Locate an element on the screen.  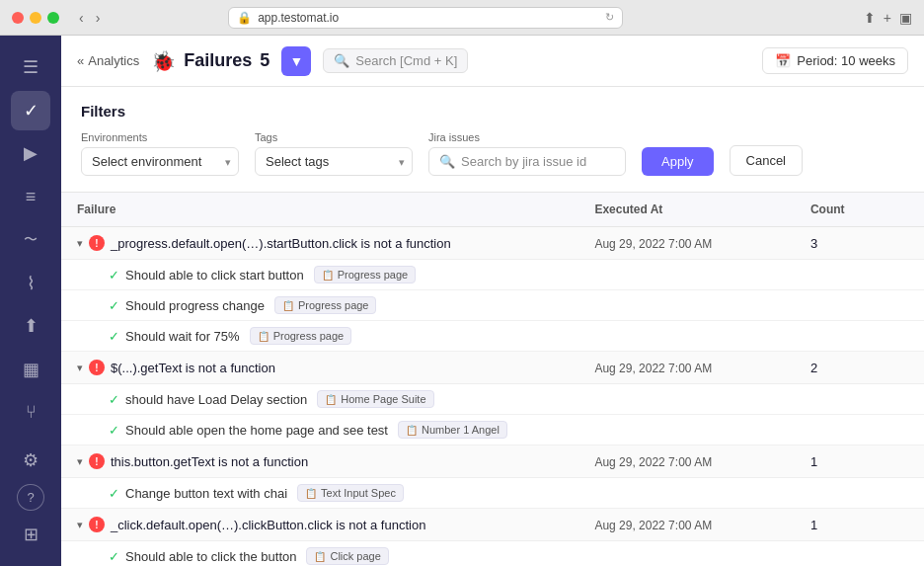
suite-tag: 📋 Home Page Suite is located at coordinates (375, 399).